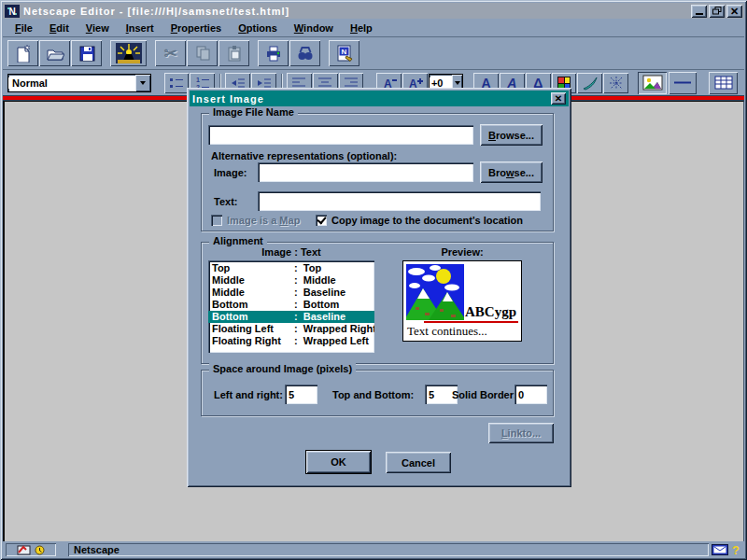 Image resolution: width=747 pixels, height=560 pixels. What do you see at coordinates (652, 83) in the screenshot?
I see `insert-image-button` at bounding box center [652, 83].